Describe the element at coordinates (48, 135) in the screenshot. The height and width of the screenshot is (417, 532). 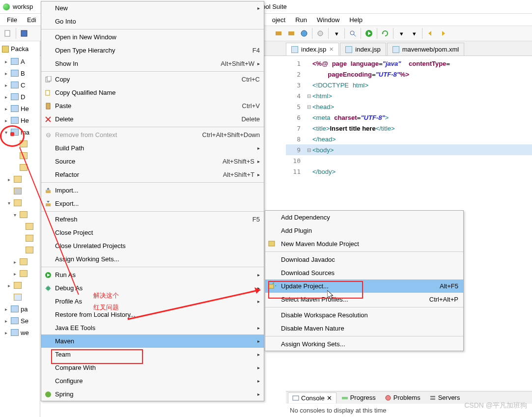
I see `remove-context-icon: ⊖` at that location.